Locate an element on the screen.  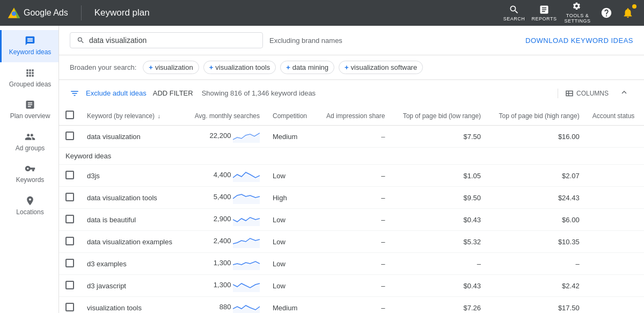
keyword-cell: data is beautiful is located at coordinates (132, 220).